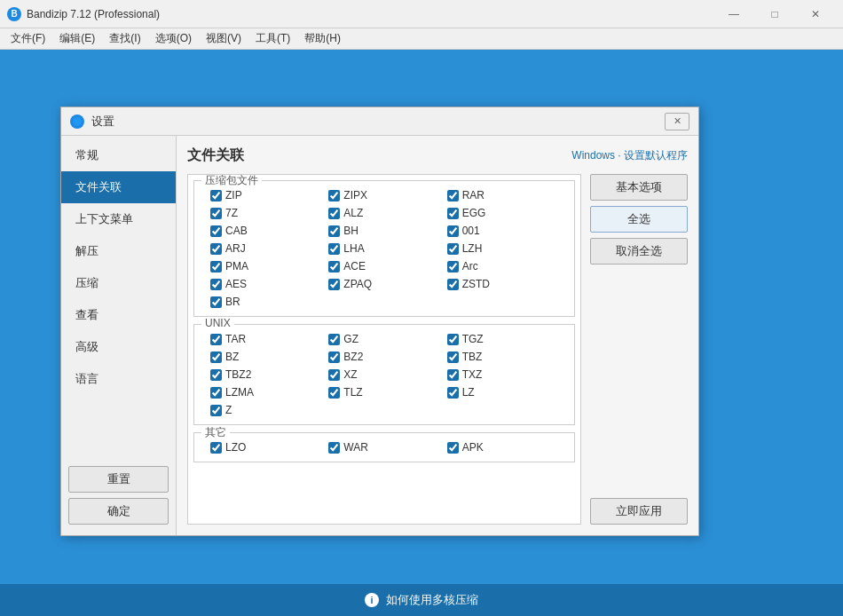 Image resolution: width=843 pixels, height=616 pixels. Describe the element at coordinates (266, 195) in the screenshot. I see `checkbox-item-zip: ZIP` at that location.